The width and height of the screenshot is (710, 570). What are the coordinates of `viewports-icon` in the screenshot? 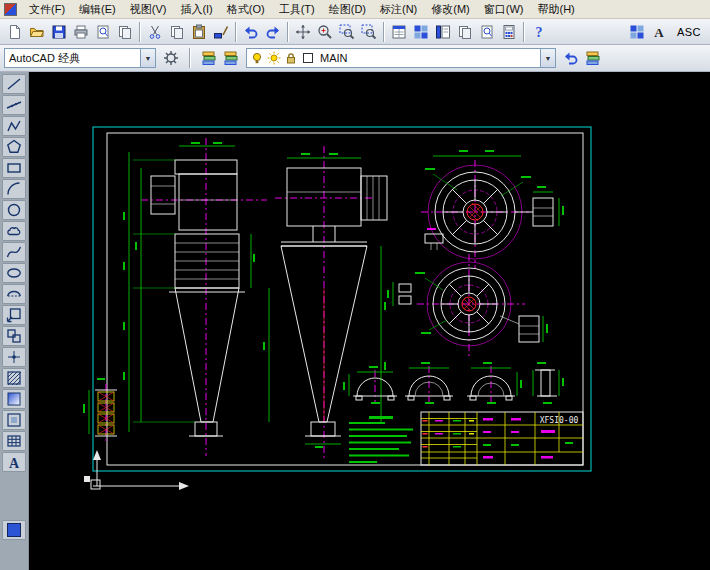 It's located at (637, 32).